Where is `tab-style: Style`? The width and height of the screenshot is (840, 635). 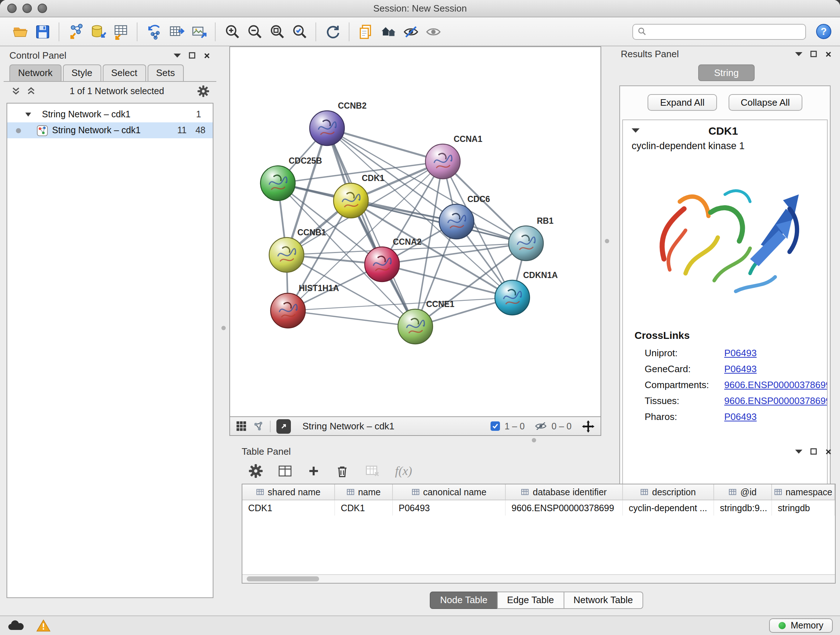 tab-style: Style is located at coordinates (82, 73).